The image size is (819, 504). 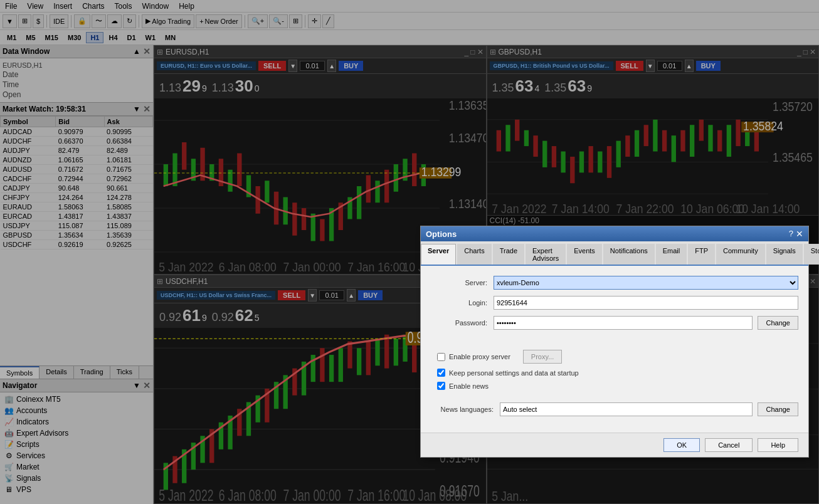 What do you see at coordinates (441, 234) in the screenshot?
I see `dialog-title: Options` at bounding box center [441, 234].